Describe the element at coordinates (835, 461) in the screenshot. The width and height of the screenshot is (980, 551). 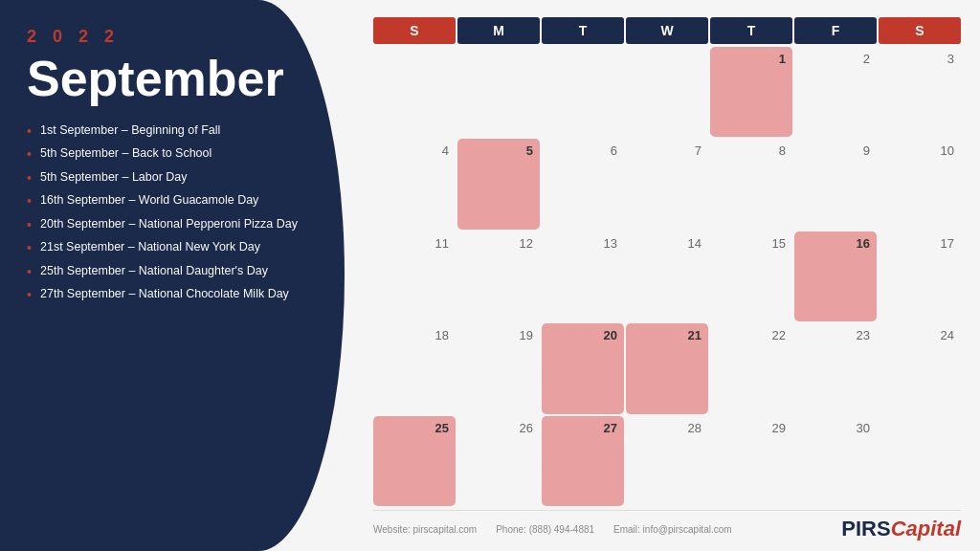
I see `cal-cell-30: 30` at that location.